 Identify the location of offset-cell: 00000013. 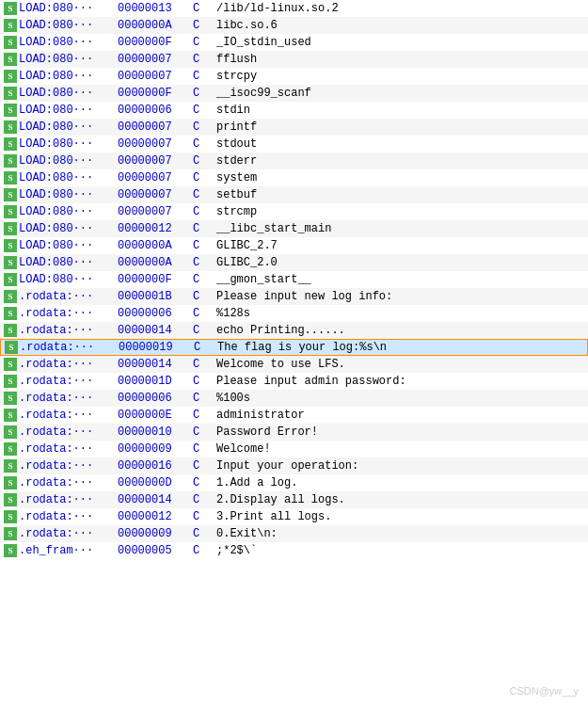
(155, 8).